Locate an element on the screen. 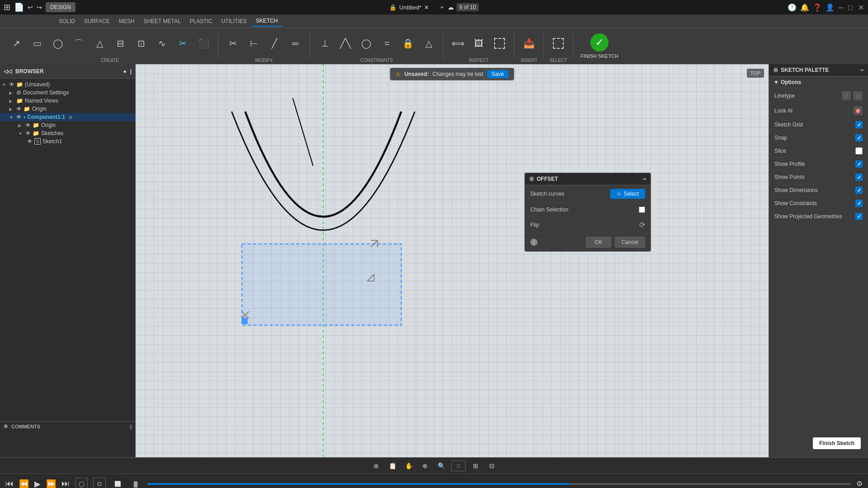 Image resolution: width=868 pixels, height=488 pixels. cancel-button: Cancel is located at coordinates (630, 242).